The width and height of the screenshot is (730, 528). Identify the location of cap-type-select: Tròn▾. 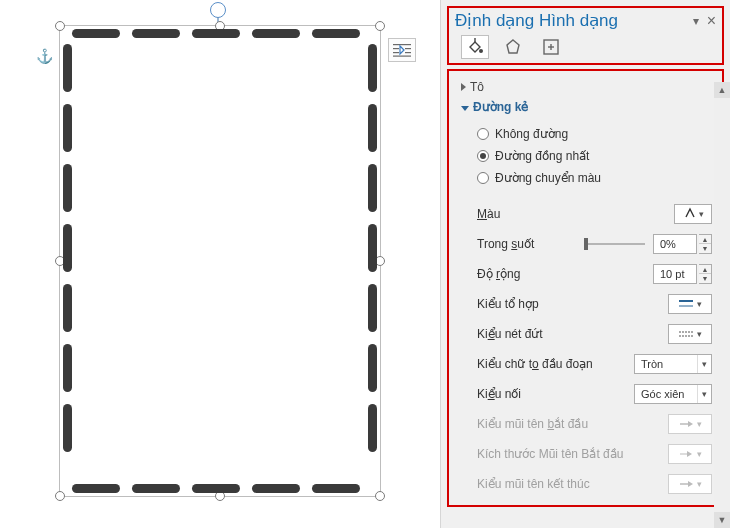
(673, 364).